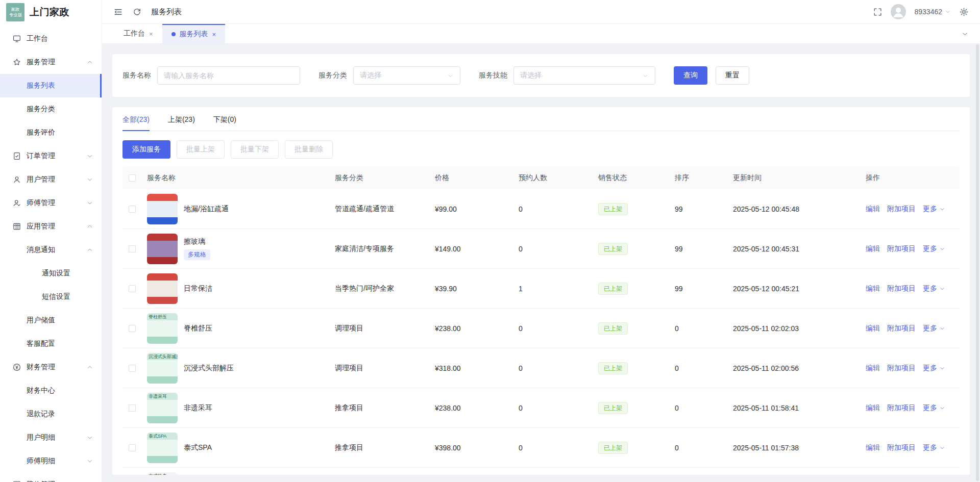 Image resolution: width=980 pixels, height=482 pixels. I want to click on sidebar-item: 客服配置, so click(51, 344).